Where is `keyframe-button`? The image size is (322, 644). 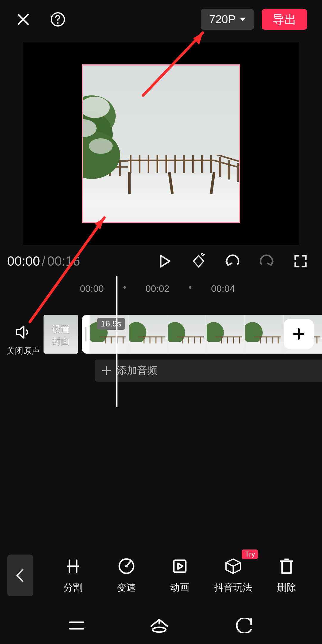 keyframe-button is located at coordinates (199, 261).